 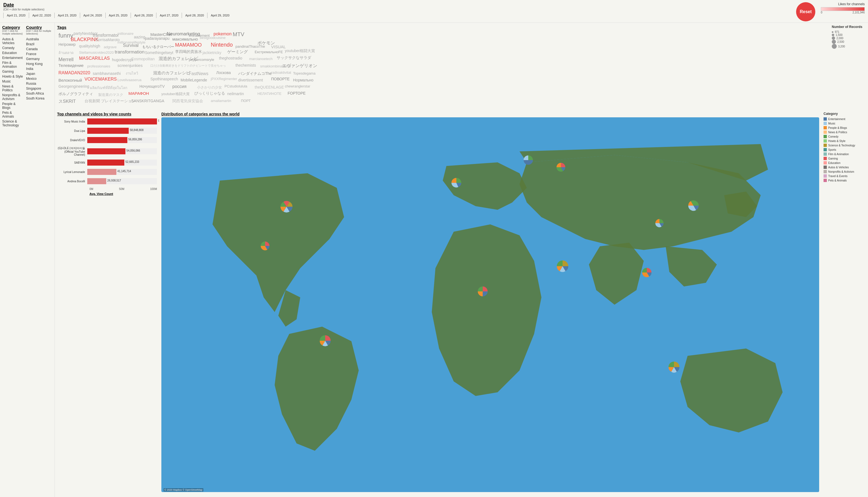 What do you see at coordinates (139, 37) in the screenshot?
I see `tag-word: aazing` at bounding box center [139, 37].